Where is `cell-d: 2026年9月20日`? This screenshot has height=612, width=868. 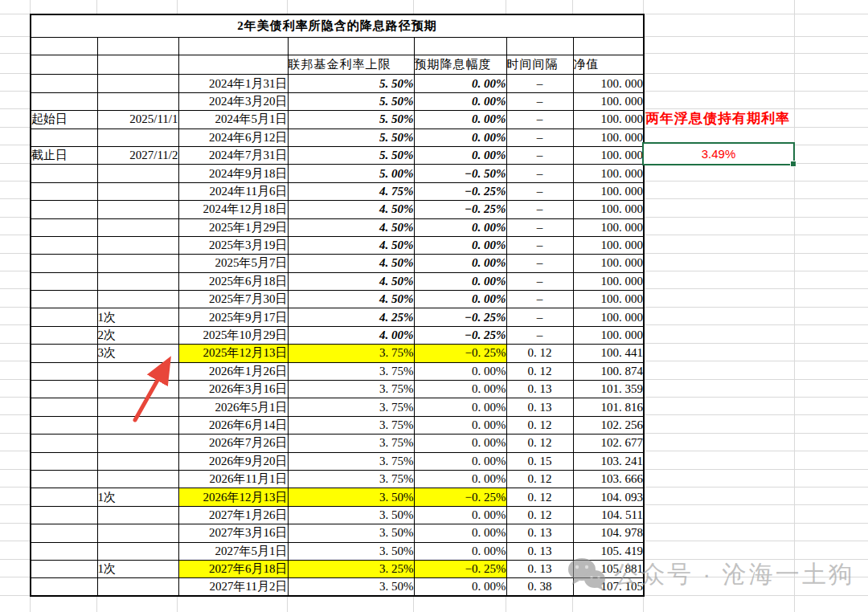 cell-d: 2026年9月20日 is located at coordinates (233, 461).